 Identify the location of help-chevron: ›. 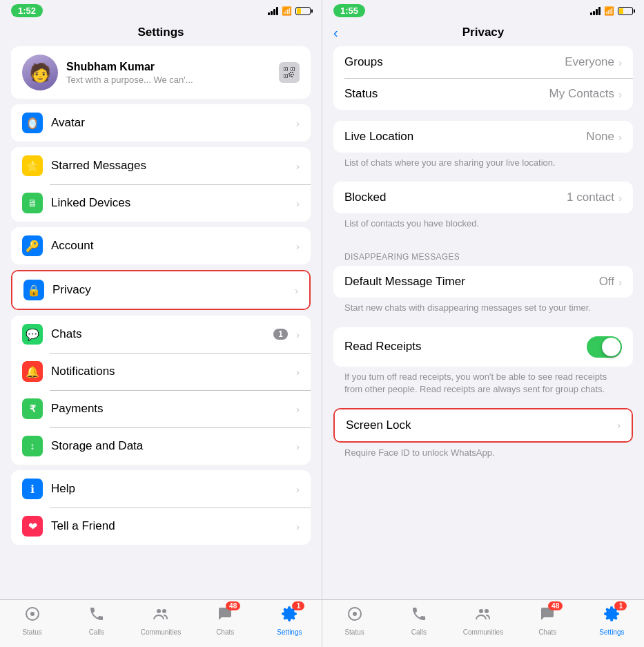
(298, 489).